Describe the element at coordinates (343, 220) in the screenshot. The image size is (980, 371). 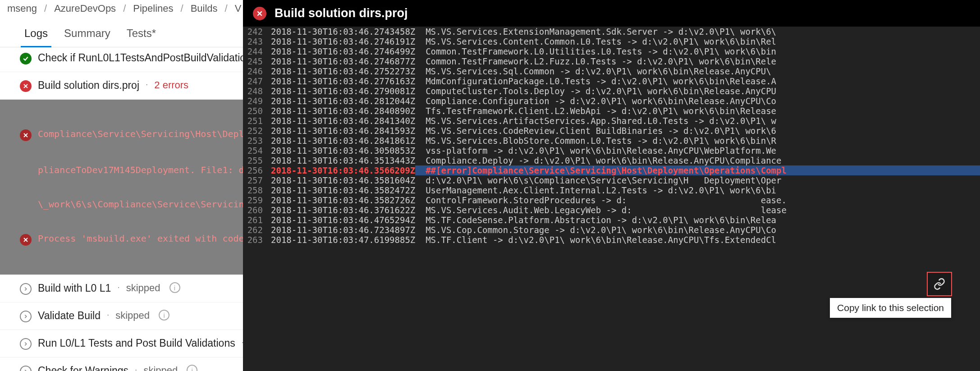
I see `timestamp: 2018-11-30T16:03:46.4765294Z` at that location.